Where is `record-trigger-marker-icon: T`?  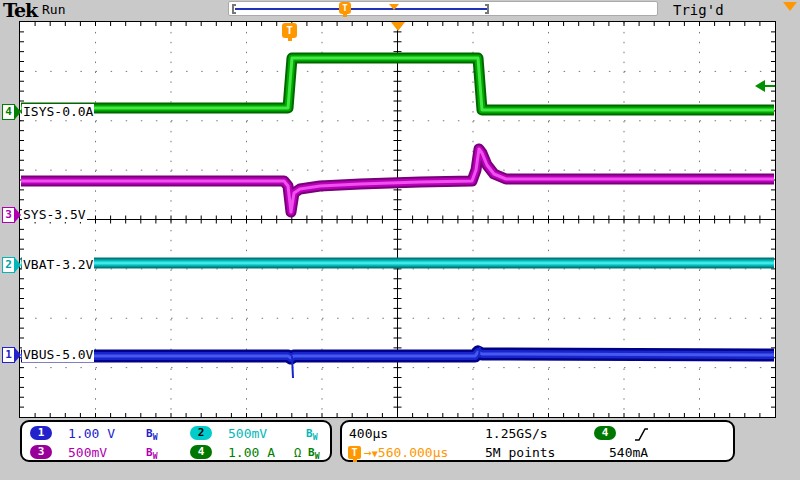
record-trigger-marker-icon: T is located at coordinates (345, 8).